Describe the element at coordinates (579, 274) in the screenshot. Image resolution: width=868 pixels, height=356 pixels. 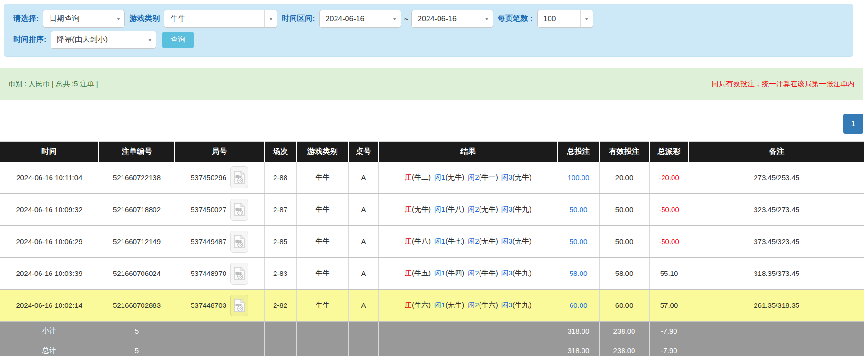
I see `total-bet-link: 58.00` at that location.